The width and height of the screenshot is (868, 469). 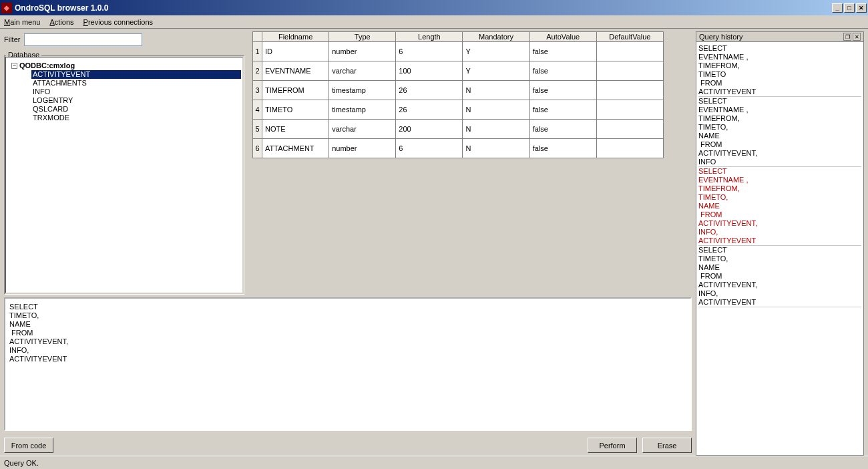 What do you see at coordinates (458, 130) in the screenshot?
I see `table-row: 5NOTEvarchar200Nfalse` at bounding box center [458, 130].